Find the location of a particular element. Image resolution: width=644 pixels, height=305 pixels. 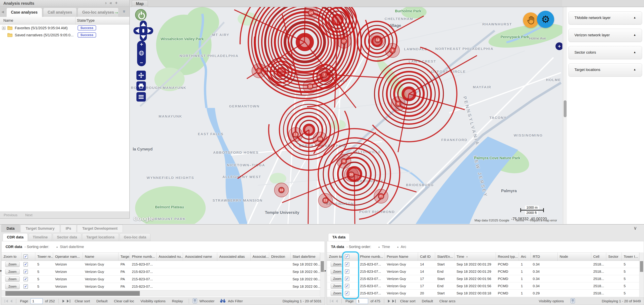

cdr-vertical-scrollbar is located at coordinates (322, 275).